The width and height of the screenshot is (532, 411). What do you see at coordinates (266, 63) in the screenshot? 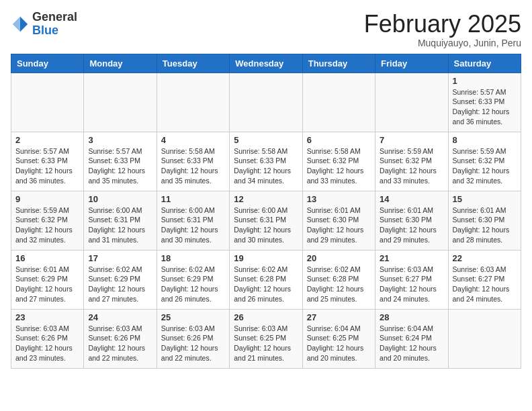
I see `weekday-header-row: SundayMondayTuesdayWednesdayThursdayFrid…` at bounding box center [266, 63].